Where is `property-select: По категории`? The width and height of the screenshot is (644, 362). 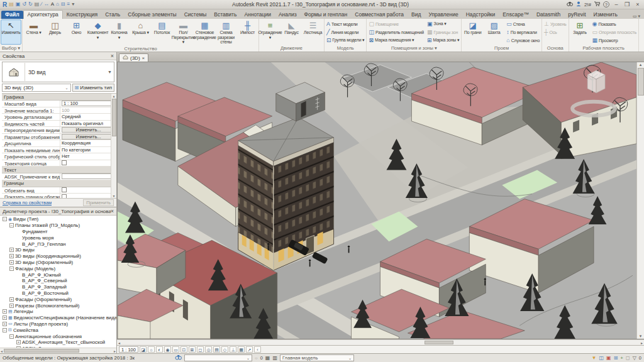
property-select: По категории is located at coordinates (76, 150).